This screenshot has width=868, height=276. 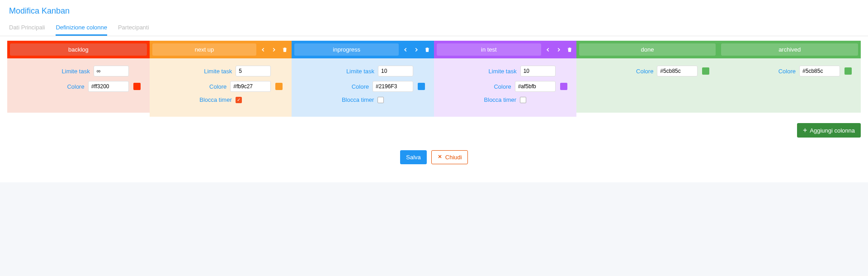 I want to click on column-header: archived, so click(x=789, y=50).